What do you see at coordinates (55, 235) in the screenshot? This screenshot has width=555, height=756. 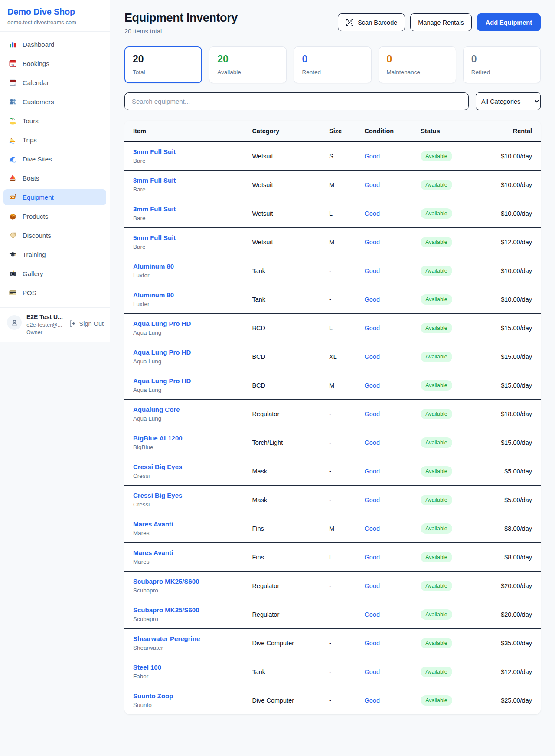 I see `sidebar-item-discounts: Discounts` at bounding box center [55, 235].